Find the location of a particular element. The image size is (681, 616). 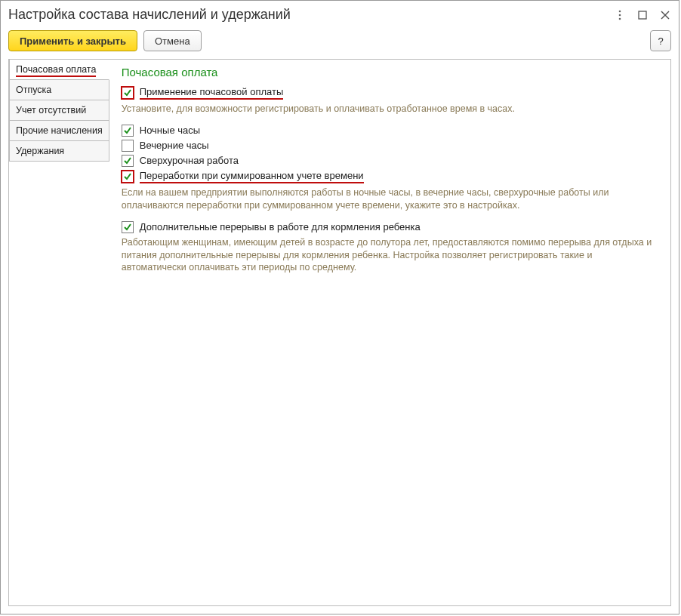

help-button: ? is located at coordinates (661, 41).